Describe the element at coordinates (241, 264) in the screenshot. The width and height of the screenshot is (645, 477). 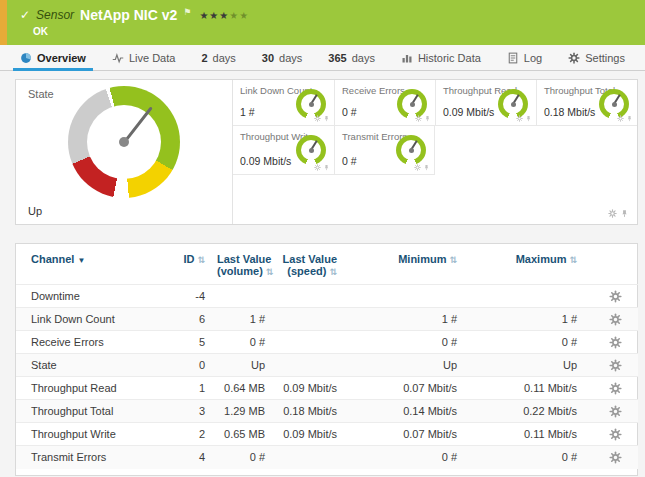
I see `column-header-last-value-volume: Last Value (volume)⇅` at that location.